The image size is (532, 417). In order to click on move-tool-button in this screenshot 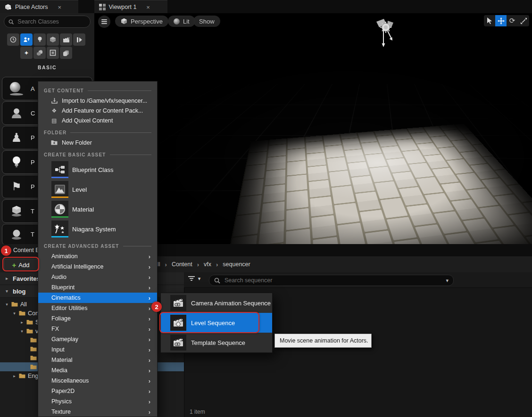, I will do `click(501, 21)`.